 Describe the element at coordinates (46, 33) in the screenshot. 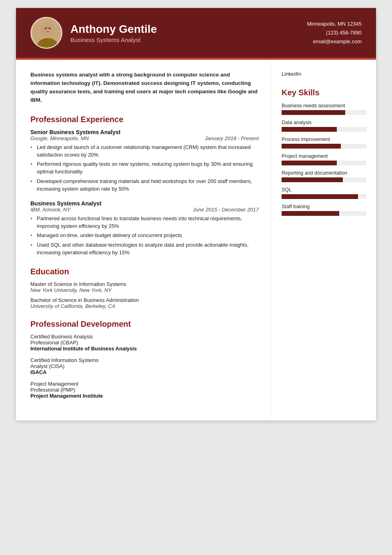

I see `avatar` at that location.